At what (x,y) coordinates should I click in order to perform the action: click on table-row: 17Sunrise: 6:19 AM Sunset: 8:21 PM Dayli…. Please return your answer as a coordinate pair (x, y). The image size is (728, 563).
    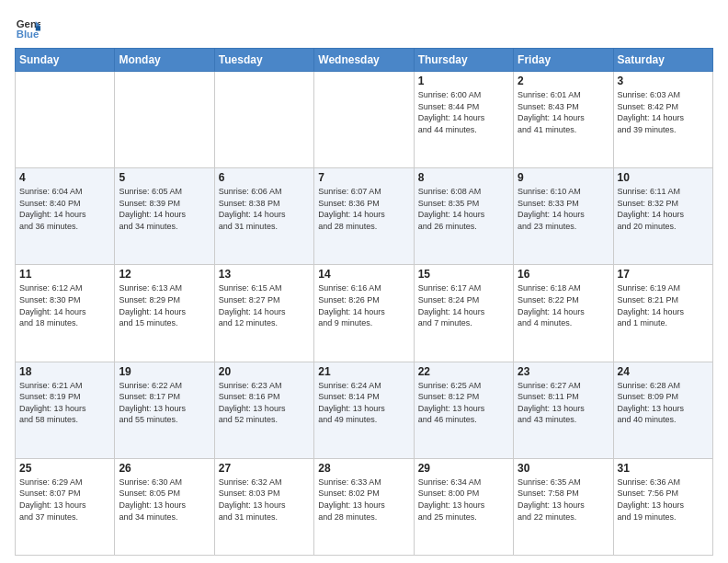
    Looking at the image, I should click on (663, 313).